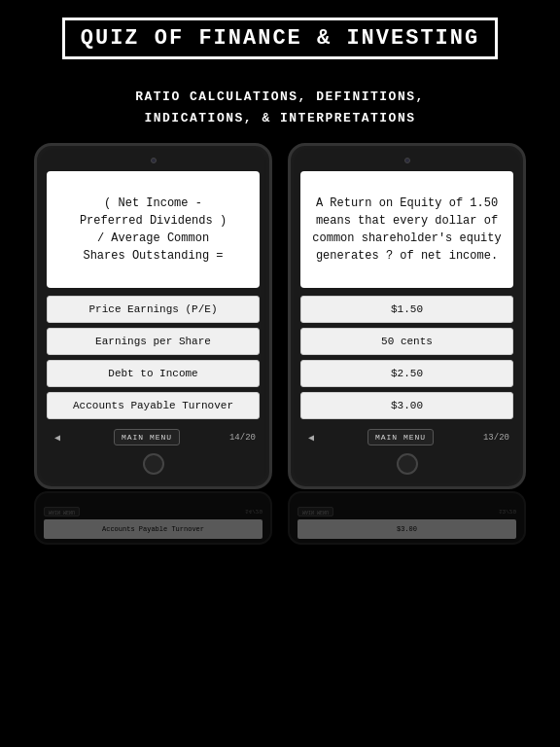  I want to click on page-counter-left: 14/20, so click(243, 438).